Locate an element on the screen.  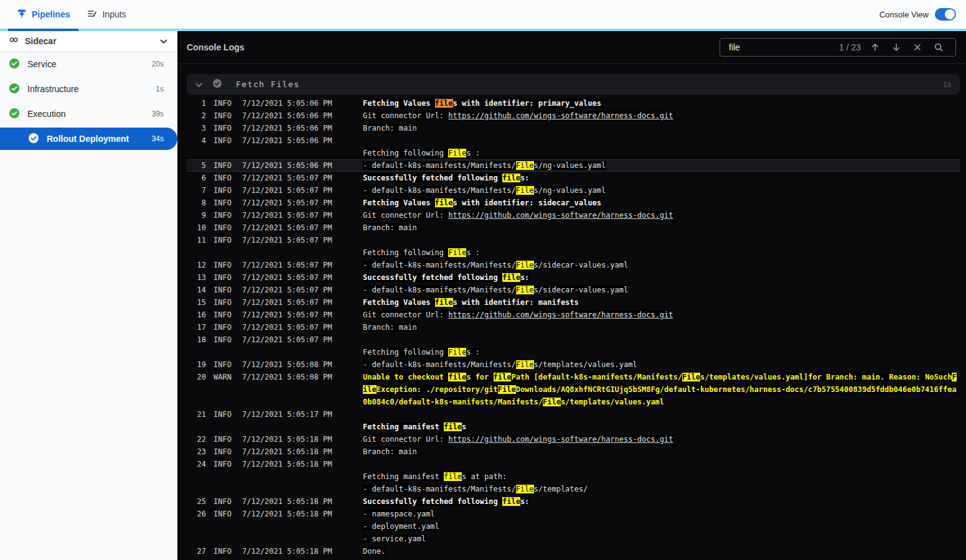
log-message: - deployment.yaml is located at coordinates (661, 526).